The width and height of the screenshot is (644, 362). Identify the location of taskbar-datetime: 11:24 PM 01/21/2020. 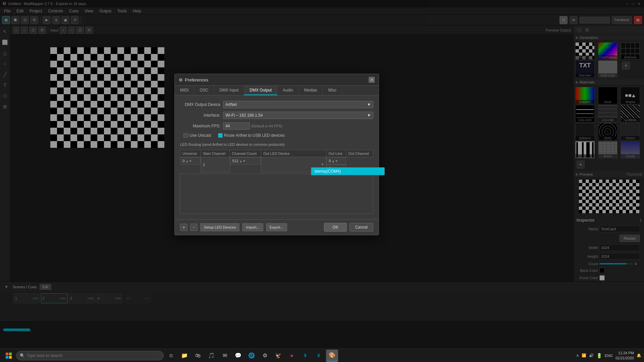
(625, 355).